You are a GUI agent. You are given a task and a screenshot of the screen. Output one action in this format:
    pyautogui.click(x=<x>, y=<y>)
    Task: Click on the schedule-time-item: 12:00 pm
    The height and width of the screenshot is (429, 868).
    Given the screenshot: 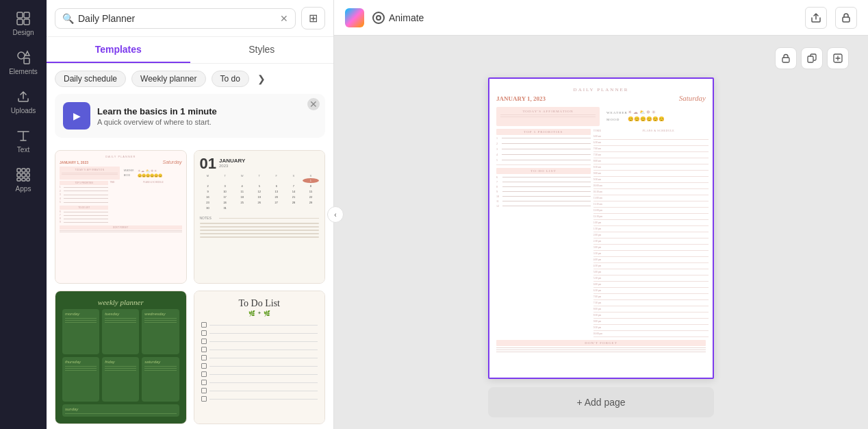 What is the action you would take?
    pyautogui.click(x=651, y=211)
    